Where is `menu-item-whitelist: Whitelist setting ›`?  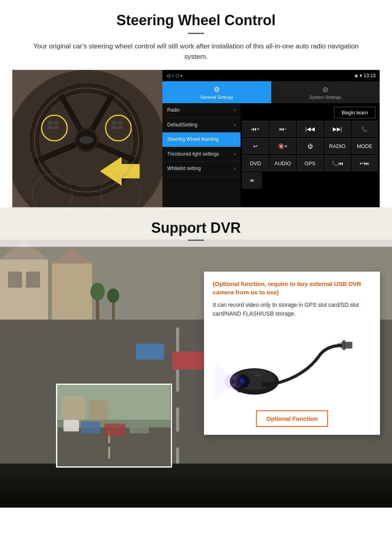 menu-item-whitelist: Whitelist setting › is located at coordinates (202, 169).